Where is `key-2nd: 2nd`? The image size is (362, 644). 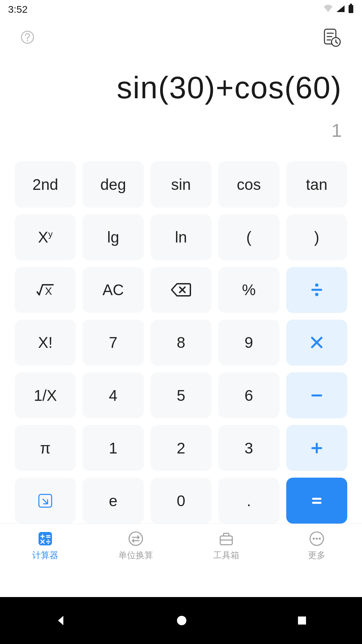
key-2nd: 2nd is located at coordinates (45, 184).